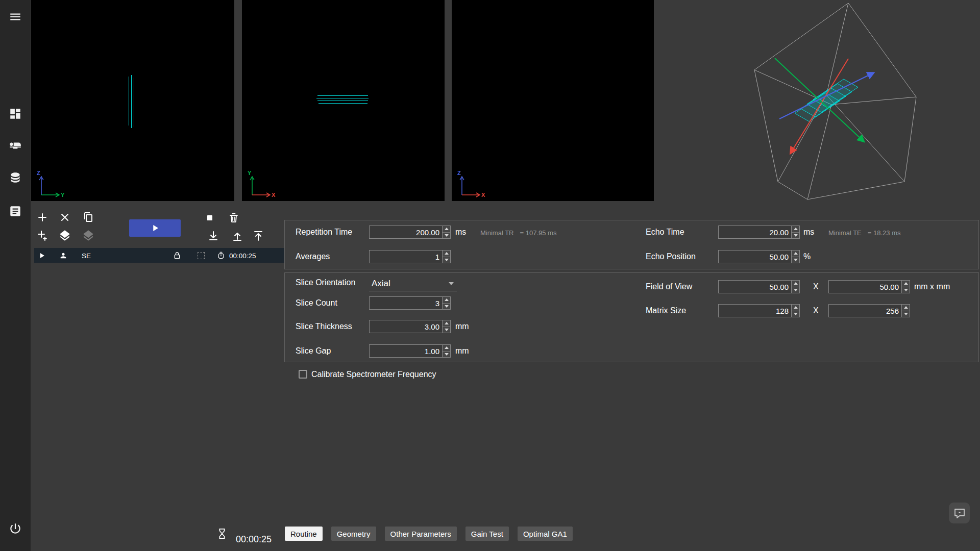 The width and height of the screenshot is (980, 551). Describe the element at coordinates (210, 218) in the screenshot. I see `stop-button` at that location.